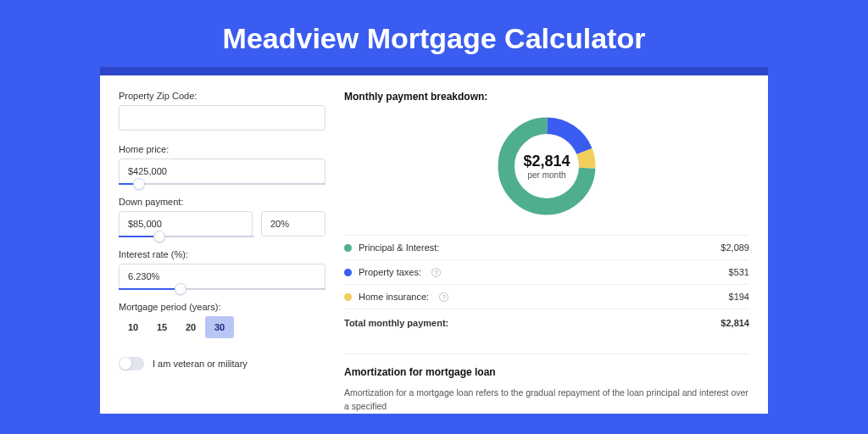  Describe the element at coordinates (191, 327) in the screenshot. I see `period-20: 20` at that location.